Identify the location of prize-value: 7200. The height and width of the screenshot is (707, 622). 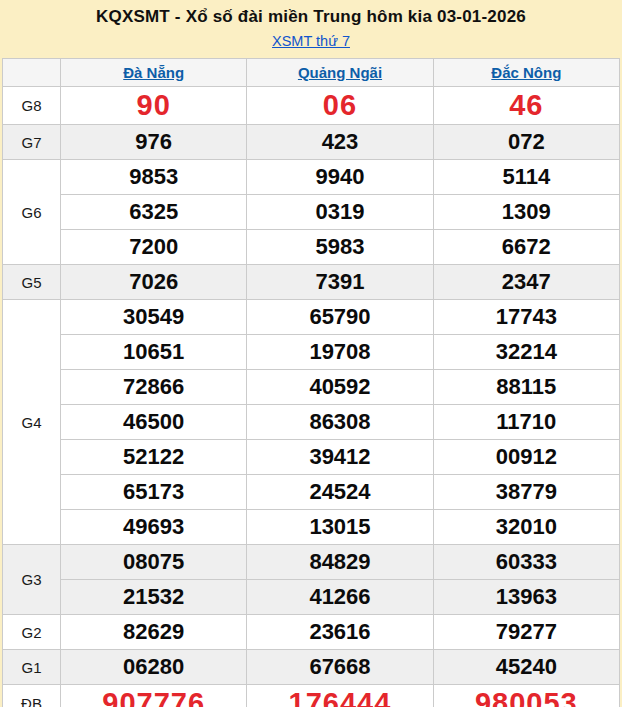
(154, 248).